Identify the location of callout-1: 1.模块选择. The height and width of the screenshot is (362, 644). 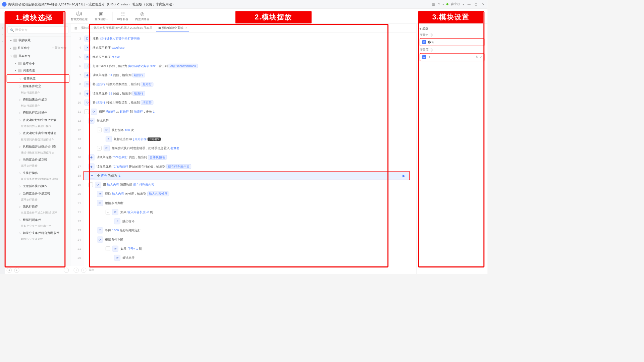
(34, 18).